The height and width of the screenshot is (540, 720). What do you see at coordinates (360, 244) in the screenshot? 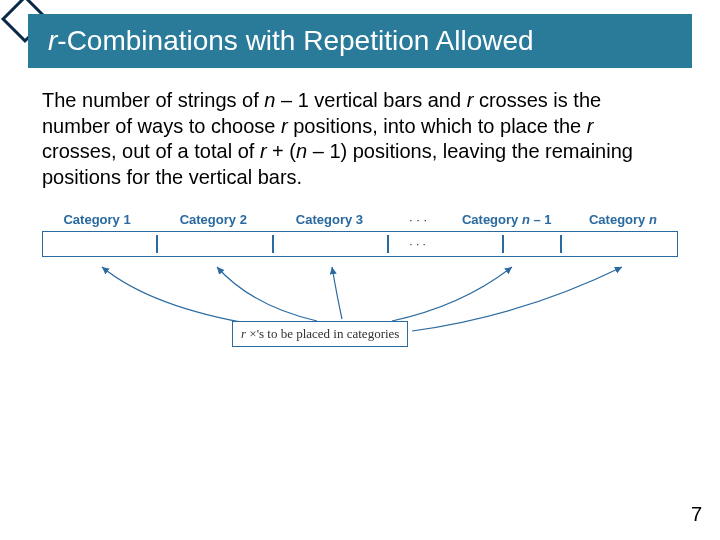
I see `bar-box: · · ·` at bounding box center [360, 244].